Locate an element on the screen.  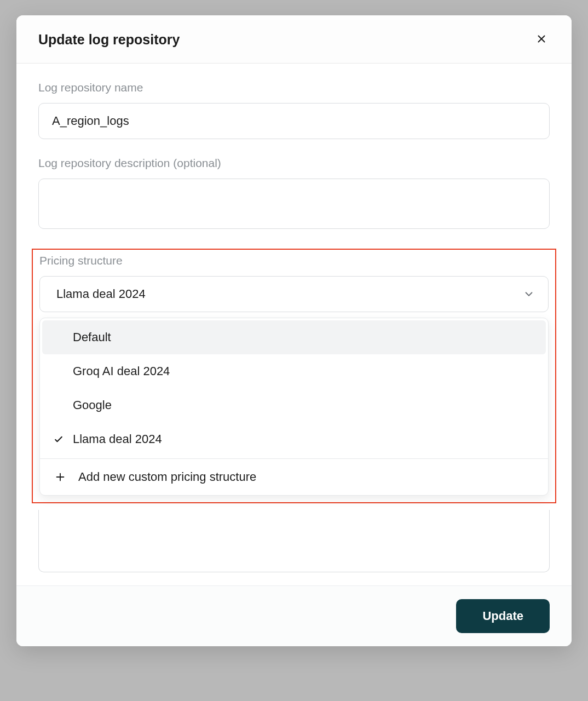
option-label: Default is located at coordinates (92, 337).